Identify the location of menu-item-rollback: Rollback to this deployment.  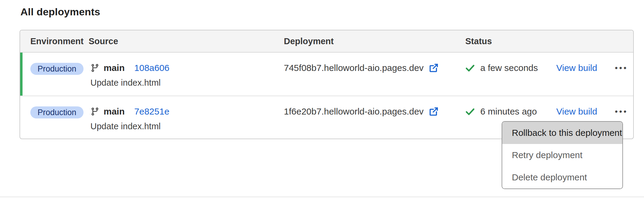
(562, 133).